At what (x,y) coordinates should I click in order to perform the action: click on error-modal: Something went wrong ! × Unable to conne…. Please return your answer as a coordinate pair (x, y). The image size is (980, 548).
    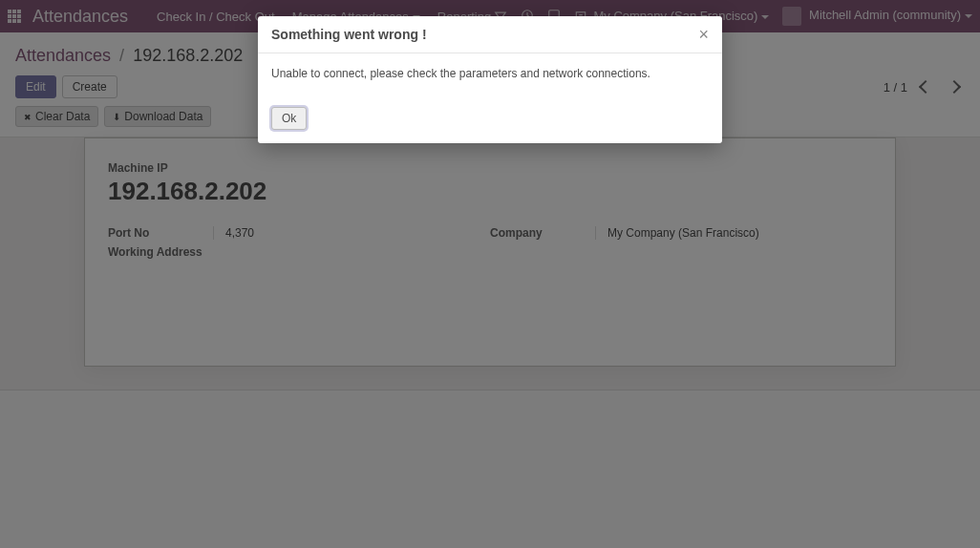
    Looking at the image, I should click on (490, 80).